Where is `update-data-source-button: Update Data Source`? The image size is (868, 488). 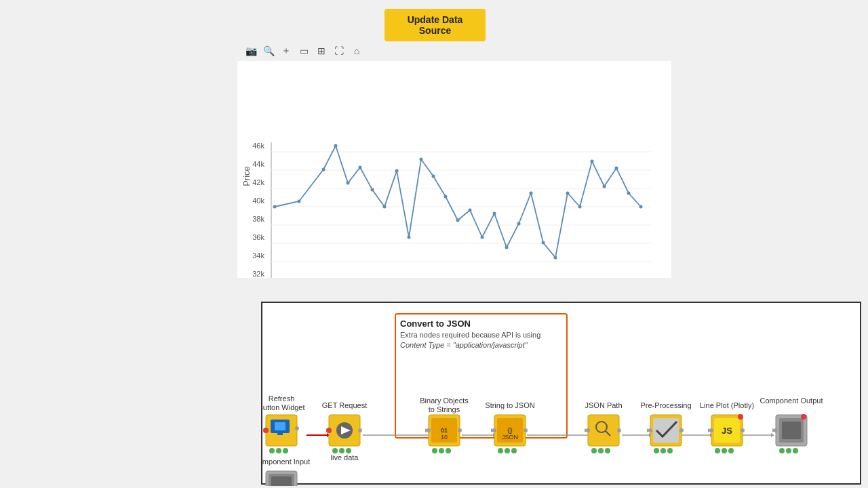
update-data-source-button: Update Data Source is located at coordinates (435, 25).